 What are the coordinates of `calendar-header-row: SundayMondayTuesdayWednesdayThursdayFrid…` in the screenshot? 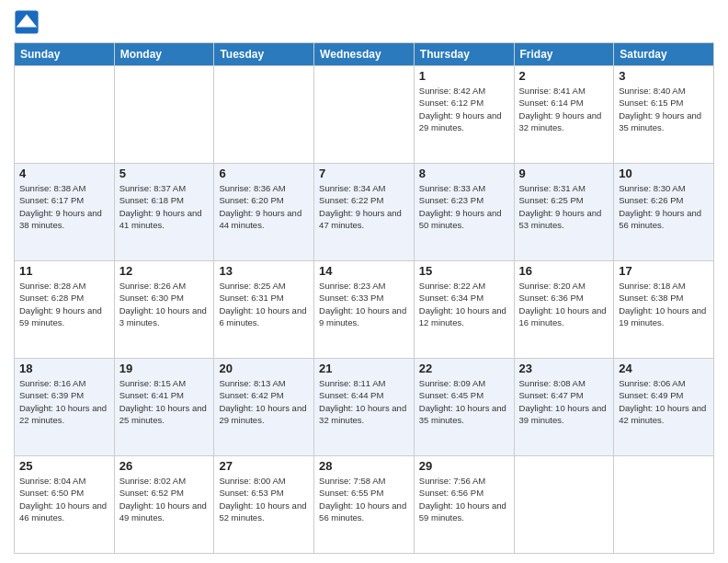 It's located at (364, 55).